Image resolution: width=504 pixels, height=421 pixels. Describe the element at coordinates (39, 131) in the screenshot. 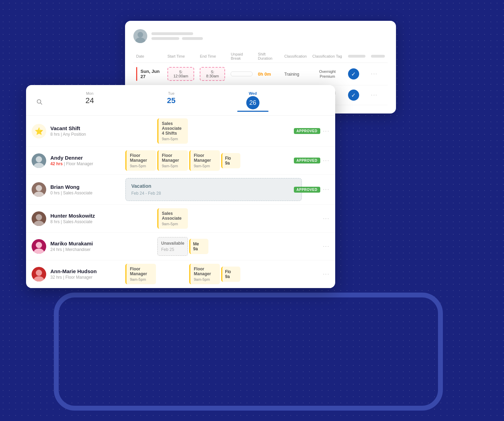

I see `star-icon: ⭐` at that location.